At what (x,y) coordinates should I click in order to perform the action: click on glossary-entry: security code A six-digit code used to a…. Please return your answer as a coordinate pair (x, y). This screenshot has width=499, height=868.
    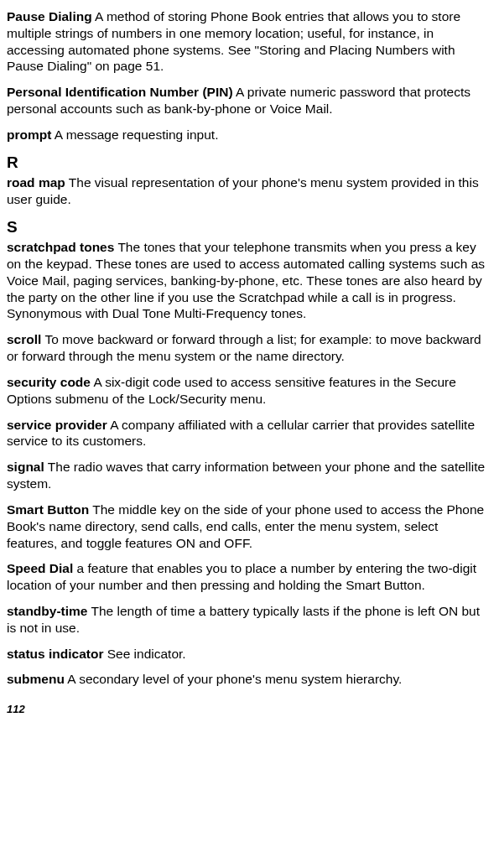
    Looking at the image, I should click on (248, 391).